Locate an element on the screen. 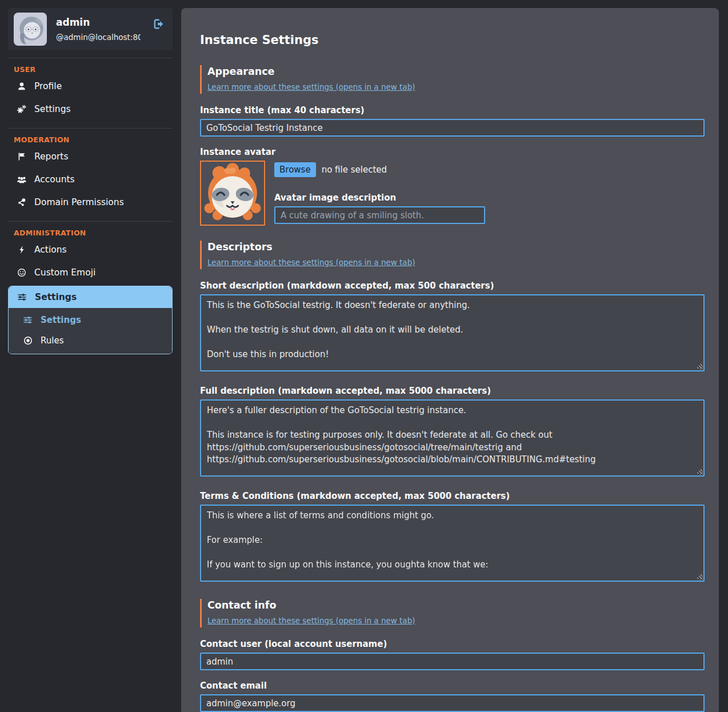 This screenshot has width=728, height=712. share-nodes-icon is located at coordinates (22, 202).